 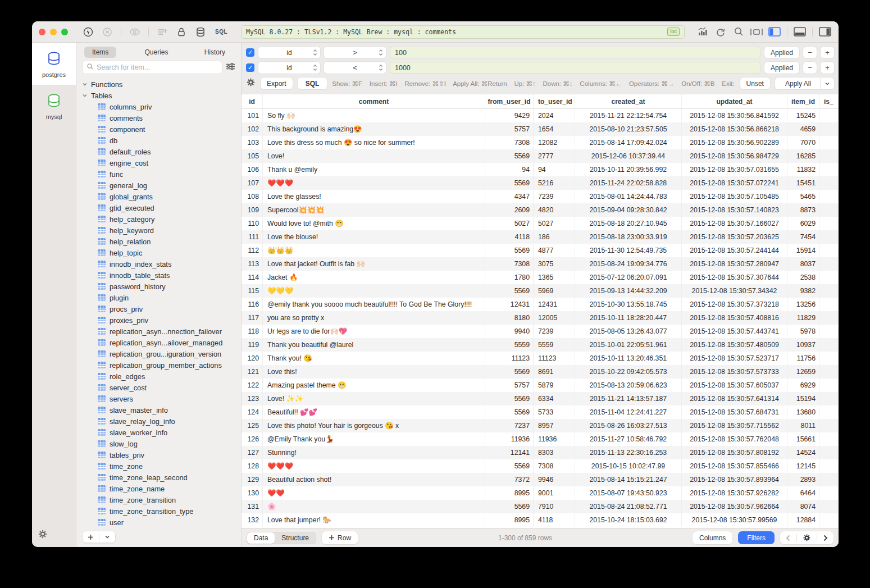 What do you see at coordinates (540, 453) in the screenshot?
I see `table-row: 127Stunning!1214183032015-11-13 22:30:16…` at bounding box center [540, 453].